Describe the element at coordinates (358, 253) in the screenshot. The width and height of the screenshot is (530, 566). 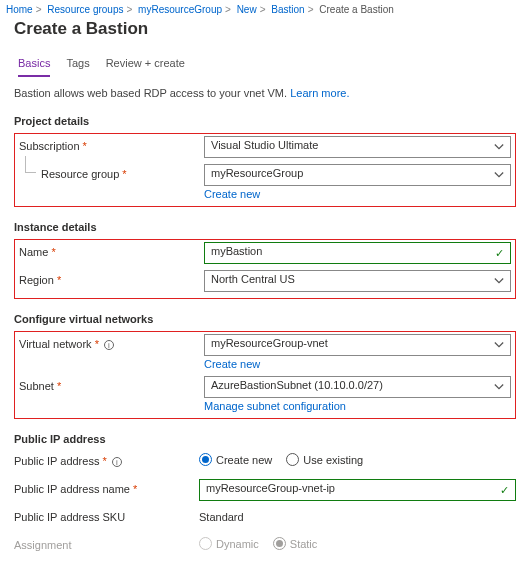
I see `name-input: myBastion ✓` at that location.